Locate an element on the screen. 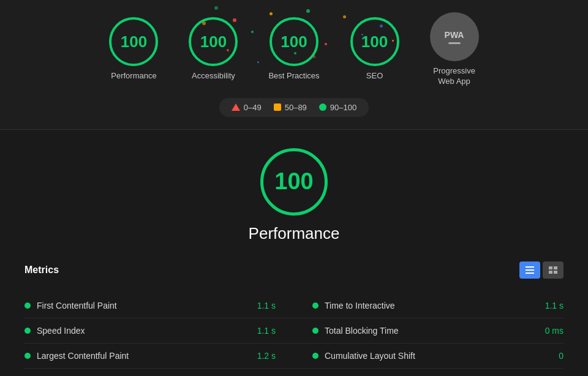 The width and height of the screenshot is (588, 376). metric-row-cls: Cumulative Layout Shift 0 is located at coordinates (429, 356).